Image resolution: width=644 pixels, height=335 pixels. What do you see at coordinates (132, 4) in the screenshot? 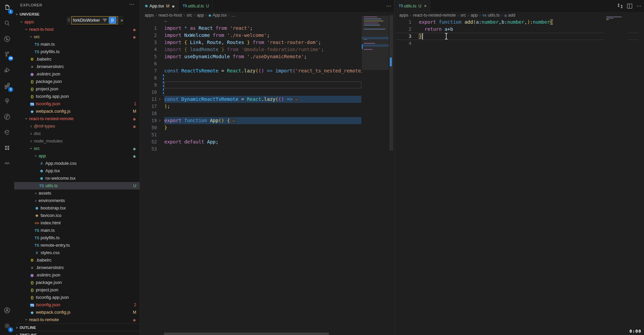
I see `sidebar-more-actions: ⋯` at bounding box center [132, 4].